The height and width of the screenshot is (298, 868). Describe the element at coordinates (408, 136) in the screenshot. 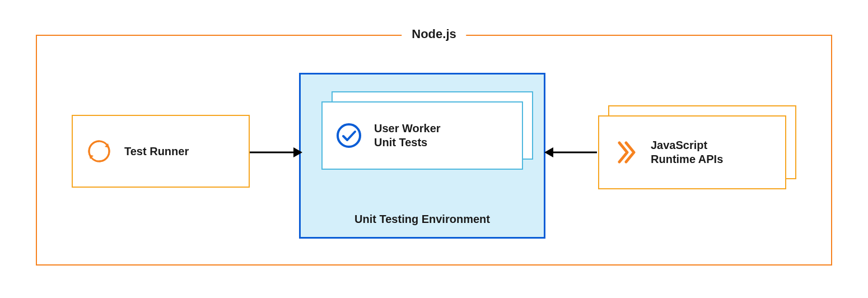

I see `worker-tests-label: User Worker Unit Tests` at that location.